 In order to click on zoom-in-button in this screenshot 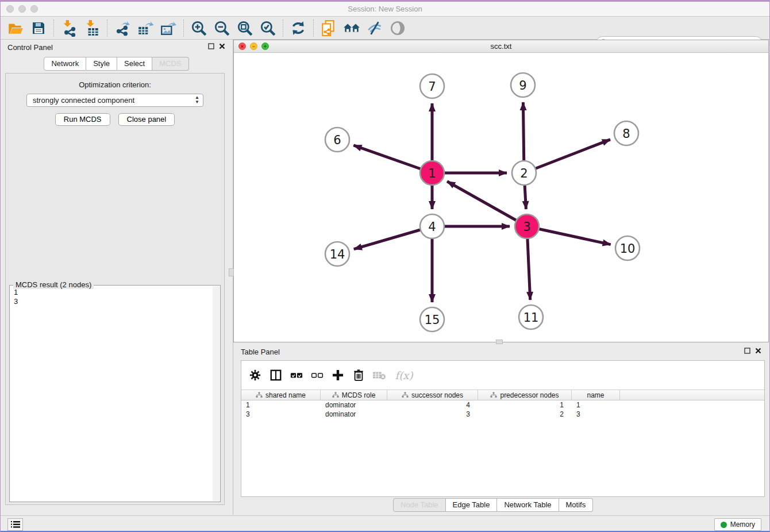, I will do `click(199, 28)`.